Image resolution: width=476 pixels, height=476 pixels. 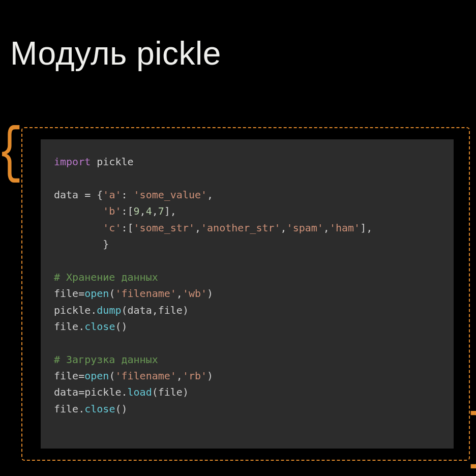 I want to click on str-some-str: 'some_str', so click(x=164, y=228).